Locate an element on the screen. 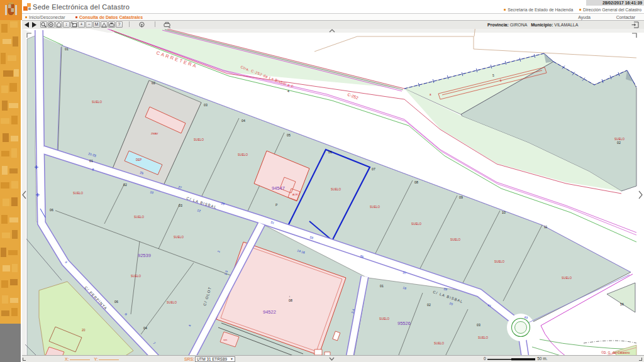 This screenshot has width=644, height=362. spain-coat-of-arms-logo is located at coordinates (11, 10).